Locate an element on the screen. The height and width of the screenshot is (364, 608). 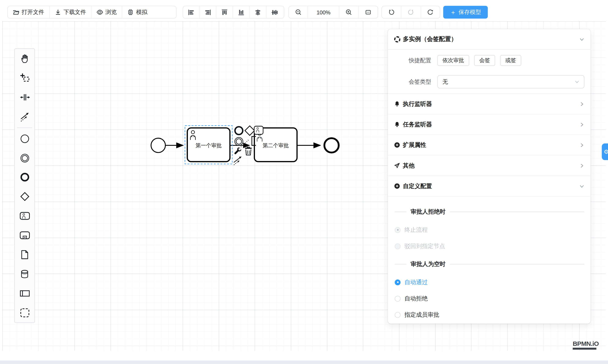
sign-type-row: 会签类型 无 is located at coordinates (489, 82).